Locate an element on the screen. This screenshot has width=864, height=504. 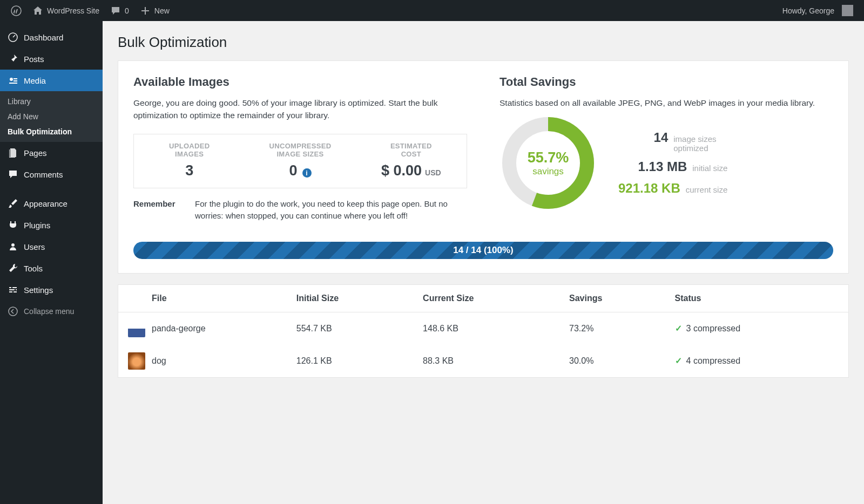
sidebar-label: Plugins is located at coordinates (37, 226).